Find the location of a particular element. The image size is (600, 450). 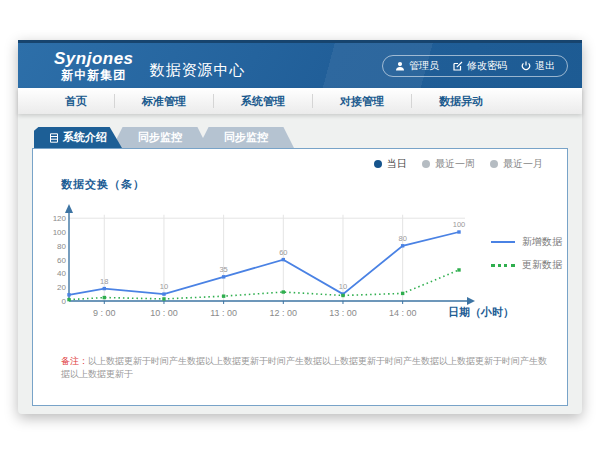

chart-point-value-label: 60 is located at coordinates (283, 252).